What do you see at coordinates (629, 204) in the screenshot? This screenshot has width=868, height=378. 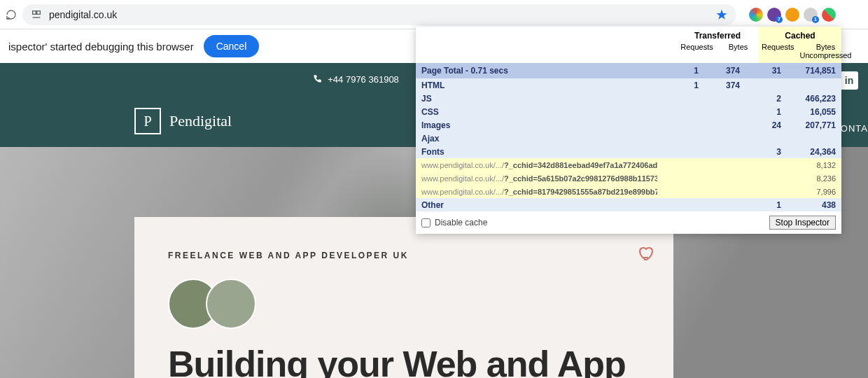 I see `row-other: Other 1 438` at bounding box center [629, 204].